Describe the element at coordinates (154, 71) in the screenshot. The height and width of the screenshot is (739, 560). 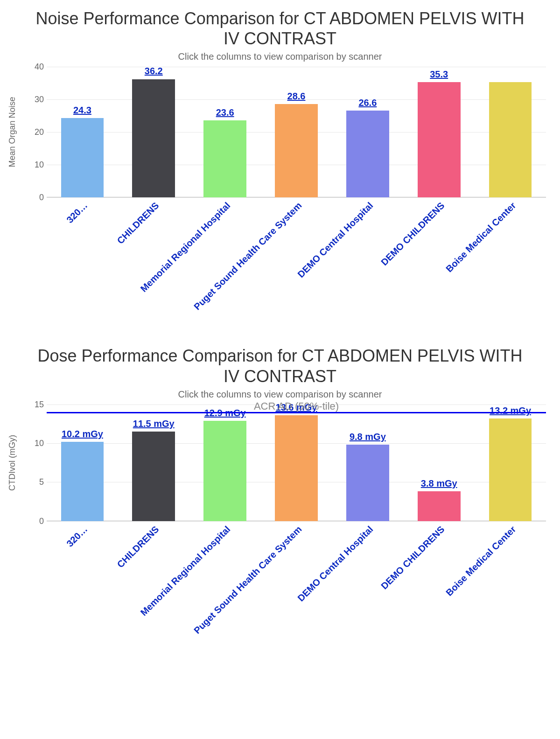
I see `bar-value-label: 36.2` at that location.